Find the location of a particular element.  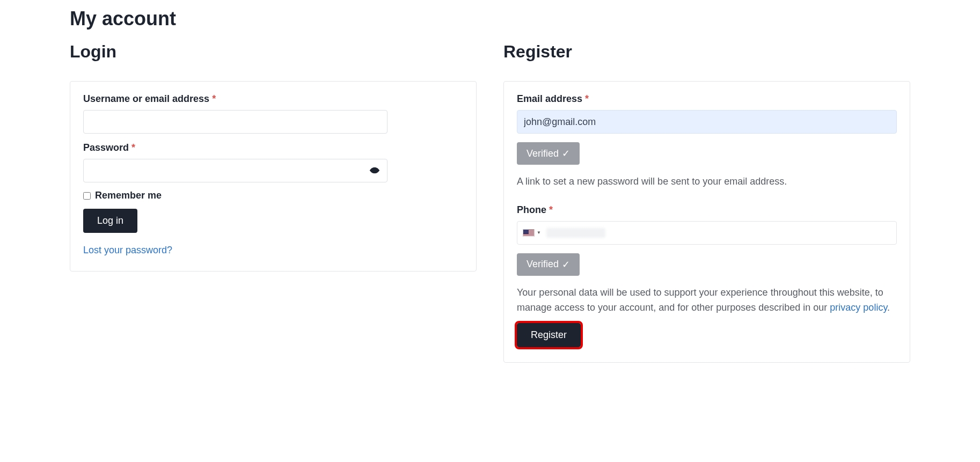

username-input is located at coordinates (235, 122).